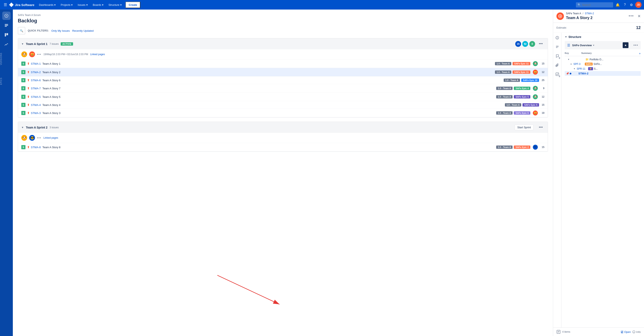  What do you see at coordinates (579, 64) in the screenshot?
I see `struct-key-spf3: SPF-3` at bounding box center [579, 64].